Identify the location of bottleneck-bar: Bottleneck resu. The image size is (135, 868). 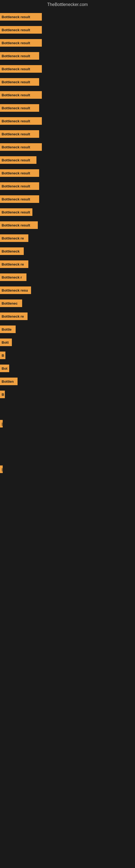
(15, 290).